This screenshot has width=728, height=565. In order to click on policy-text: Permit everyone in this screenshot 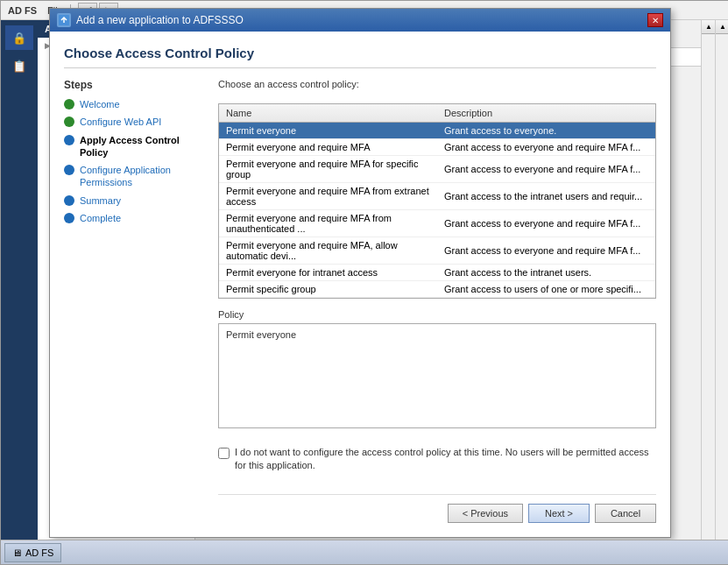, I will do `click(261, 335)`.